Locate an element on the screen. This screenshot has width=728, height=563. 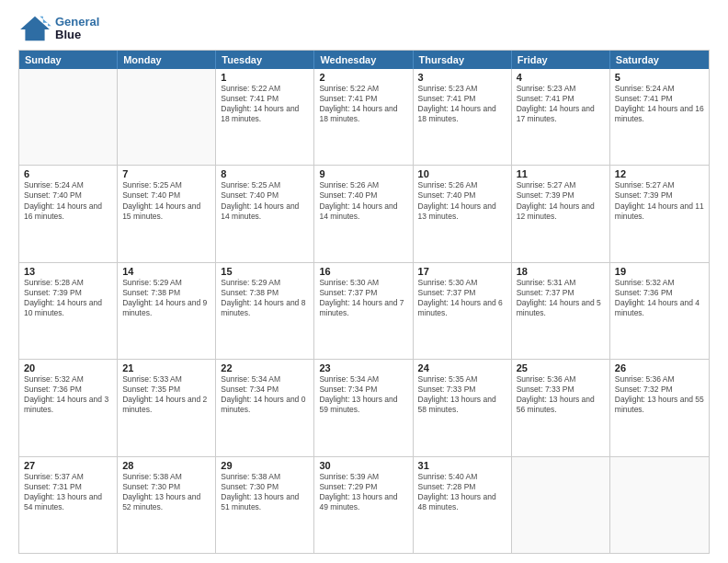
cal-cell: 8Sunrise: 5:25 AM Sunset: 7:40 PM Daylig… is located at coordinates (265, 213).